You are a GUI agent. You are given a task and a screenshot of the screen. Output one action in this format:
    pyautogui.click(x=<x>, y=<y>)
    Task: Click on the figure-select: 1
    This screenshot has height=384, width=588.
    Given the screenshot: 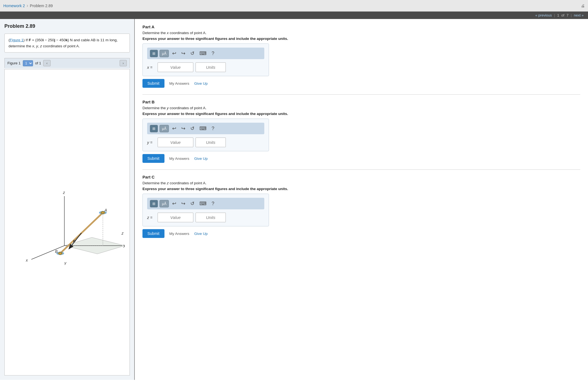 What is the action you would take?
    pyautogui.click(x=28, y=63)
    